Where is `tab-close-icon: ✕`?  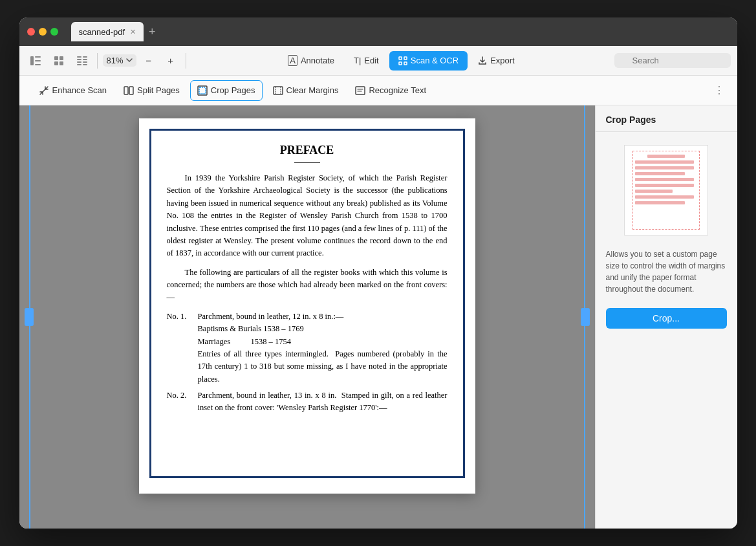
tab-close-icon: ✕ is located at coordinates (133, 32).